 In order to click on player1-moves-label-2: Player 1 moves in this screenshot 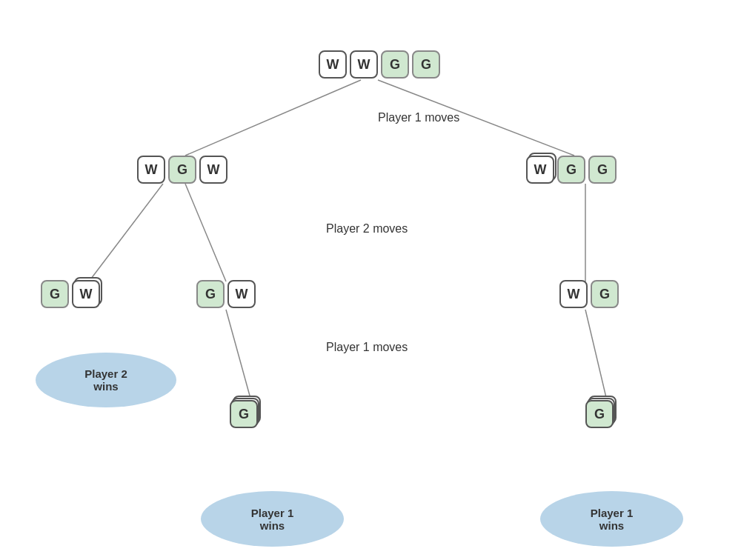, I will do `click(367, 347)`.